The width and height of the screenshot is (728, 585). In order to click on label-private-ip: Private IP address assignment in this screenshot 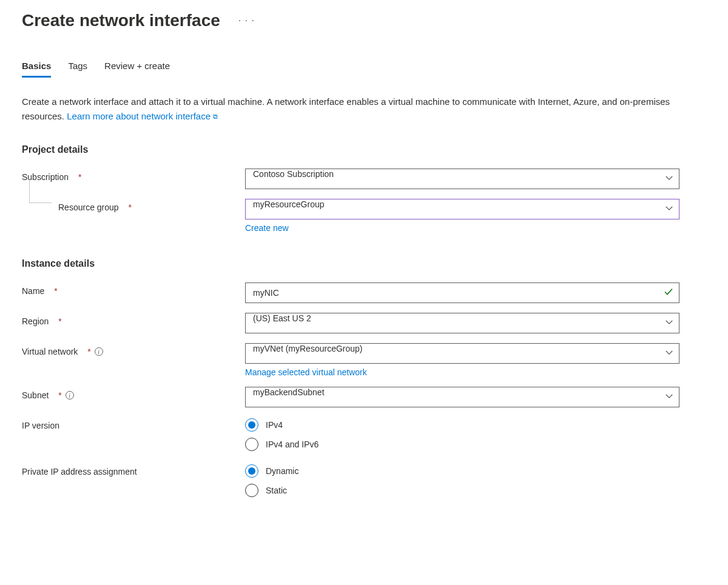, I will do `click(133, 470)`.